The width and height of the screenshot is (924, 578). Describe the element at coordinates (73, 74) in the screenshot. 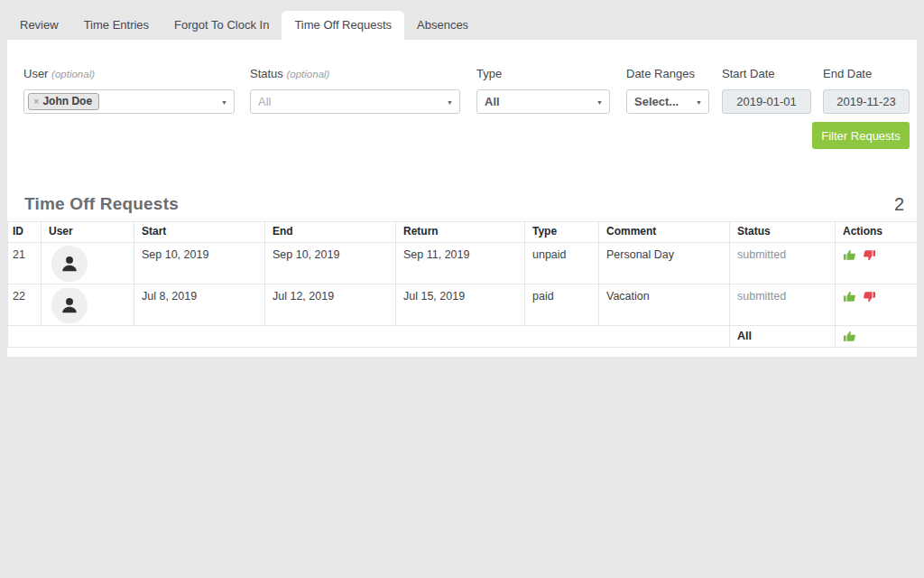

I see `user-optional-text: (optional)` at that location.